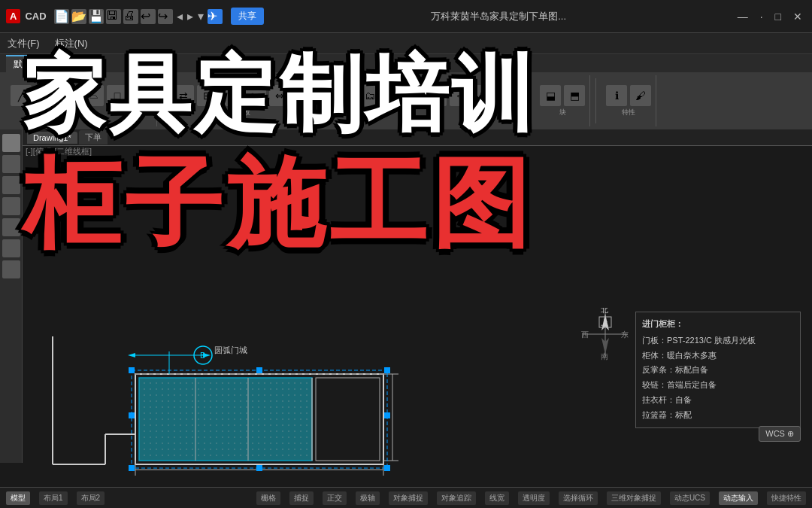 Image resolution: width=812 pixels, height=508 pixels. What do you see at coordinates (79, 17) in the screenshot?
I see `open-icon: 📂` at bounding box center [79, 17].